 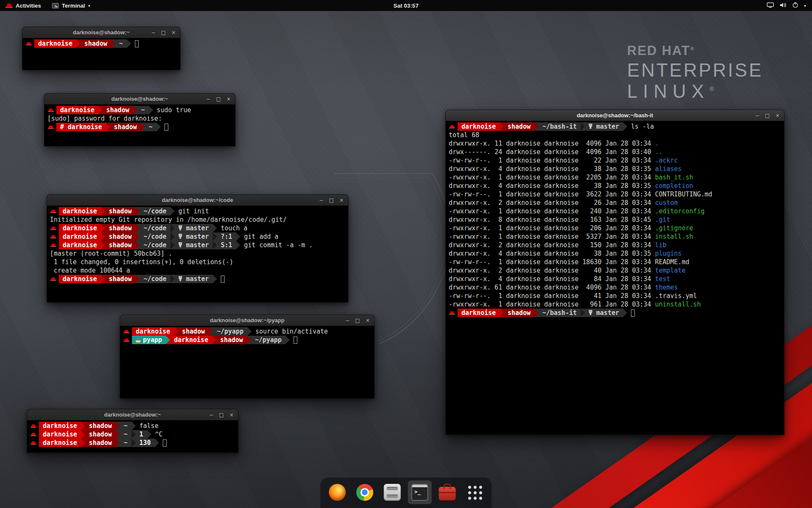 I want to click on output-text: drwxrwxr-x. 2 darknoise darknoise 26 Jan…, so click(x=563, y=203).